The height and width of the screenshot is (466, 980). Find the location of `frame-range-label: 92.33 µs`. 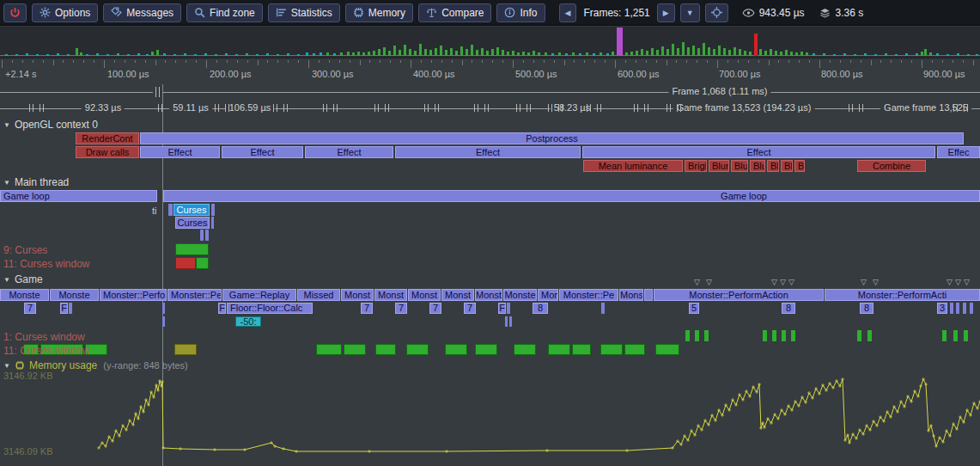

frame-range-label: 92.33 µs is located at coordinates (103, 107).